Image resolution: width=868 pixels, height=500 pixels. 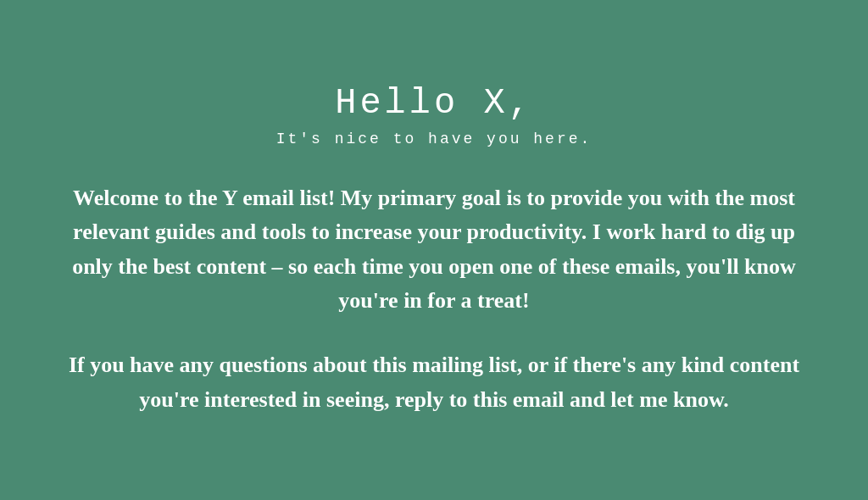 I want to click on header-section: Hello X, It's nice to have you here., so click(x=434, y=115).